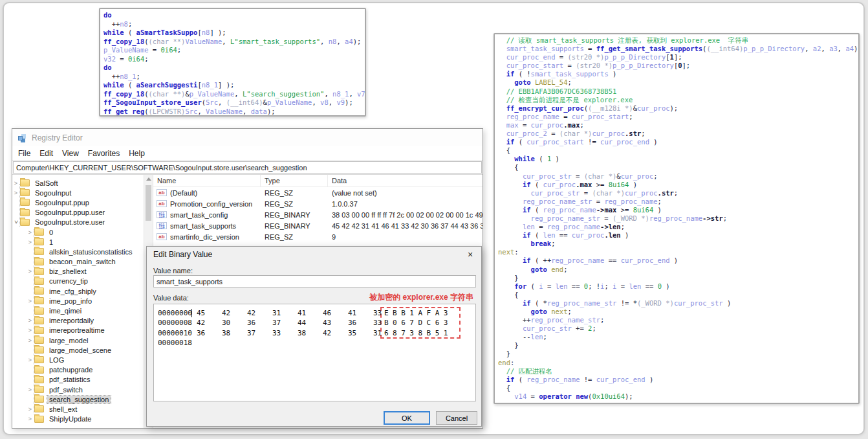 The height and width of the screenshot is (439, 868). Describe the element at coordinates (80, 350) in the screenshot. I see `tree-item-label: large_model_scene` at that location.